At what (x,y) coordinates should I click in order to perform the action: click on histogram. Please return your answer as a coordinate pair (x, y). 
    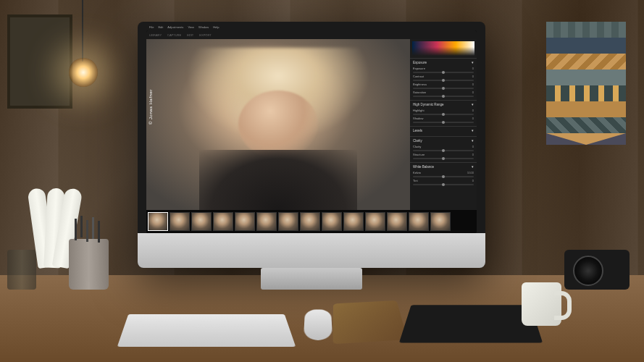
    Looking at the image, I should click on (443, 49).